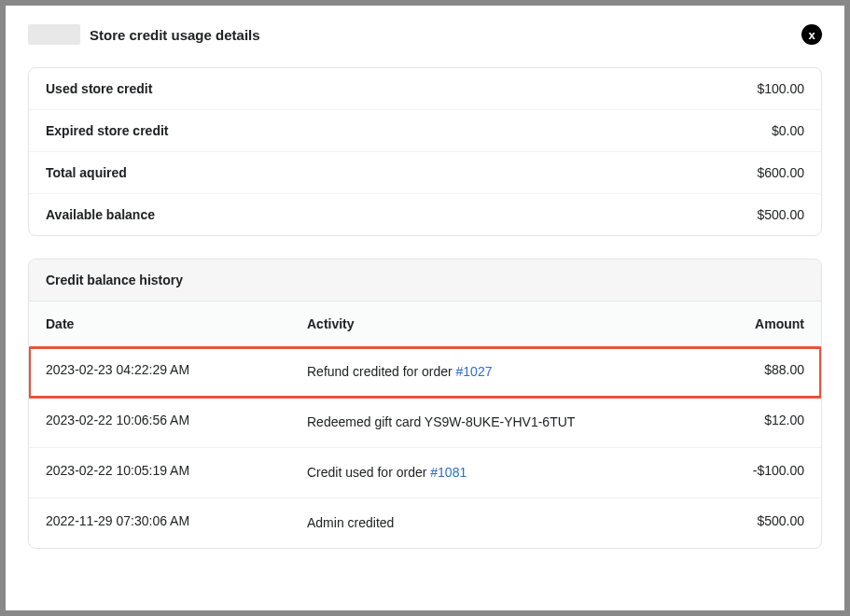 This screenshot has width=850, height=616. Describe the element at coordinates (175, 35) in the screenshot. I see `modal-title: Store credit usage details` at that location.